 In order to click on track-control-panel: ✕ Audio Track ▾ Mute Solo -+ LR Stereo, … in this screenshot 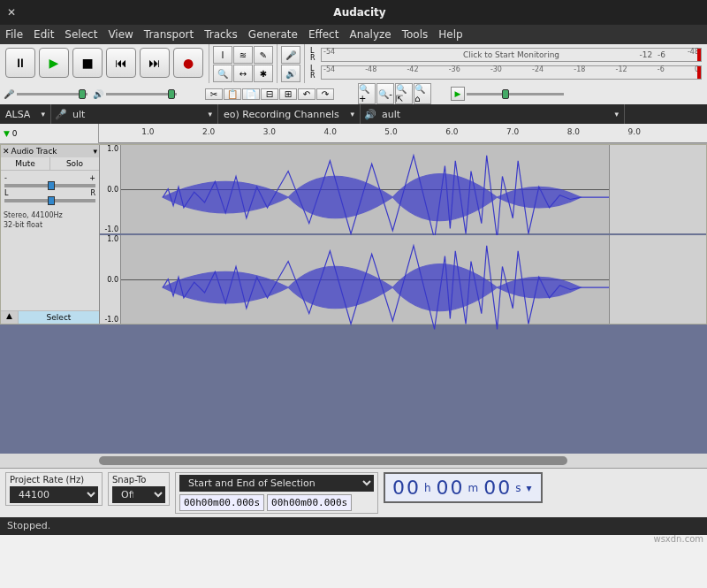, I will do `click(50, 234)`.